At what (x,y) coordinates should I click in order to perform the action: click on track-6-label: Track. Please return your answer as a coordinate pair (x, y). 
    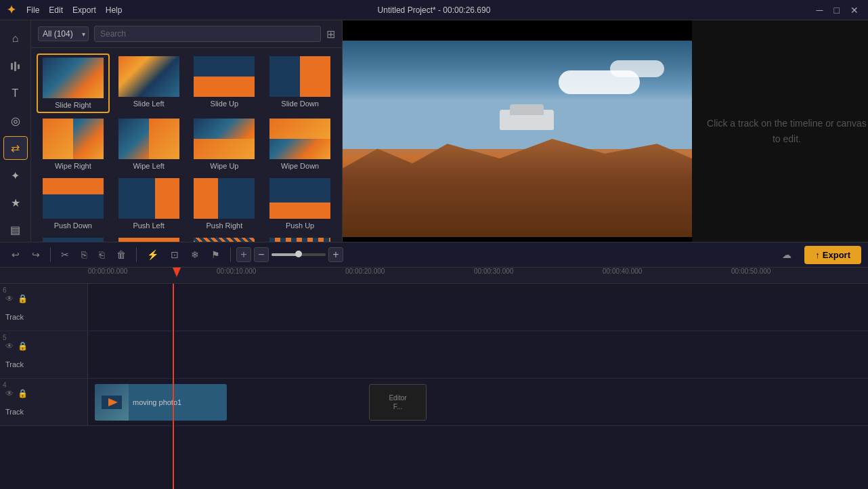
    Looking at the image, I should click on (43, 317).